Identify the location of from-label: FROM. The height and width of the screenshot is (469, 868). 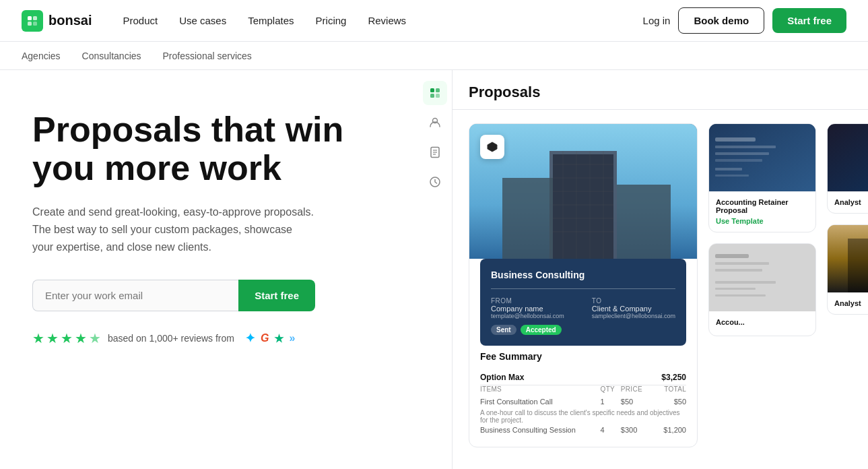
(528, 301).